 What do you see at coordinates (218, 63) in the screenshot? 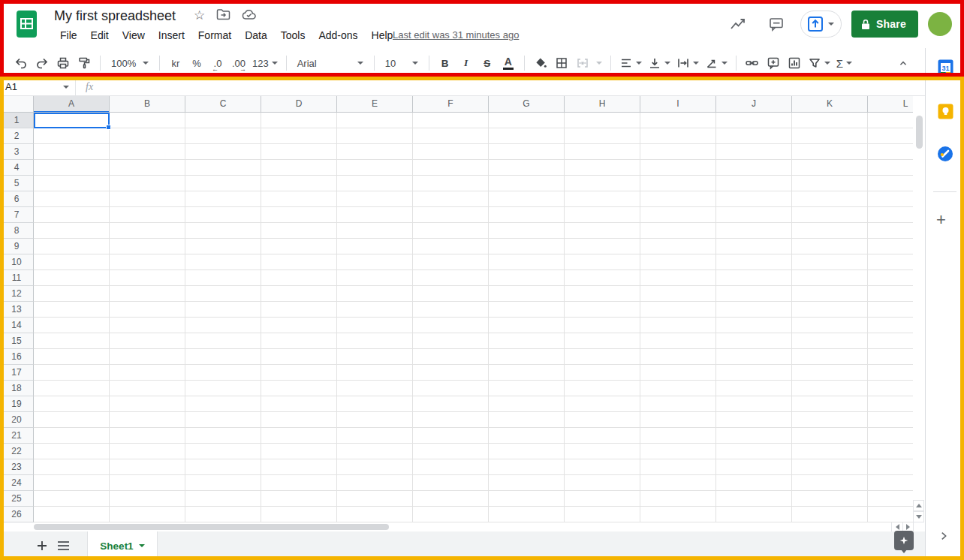
I see `decrease-decimal-button: .0 ←` at bounding box center [218, 63].